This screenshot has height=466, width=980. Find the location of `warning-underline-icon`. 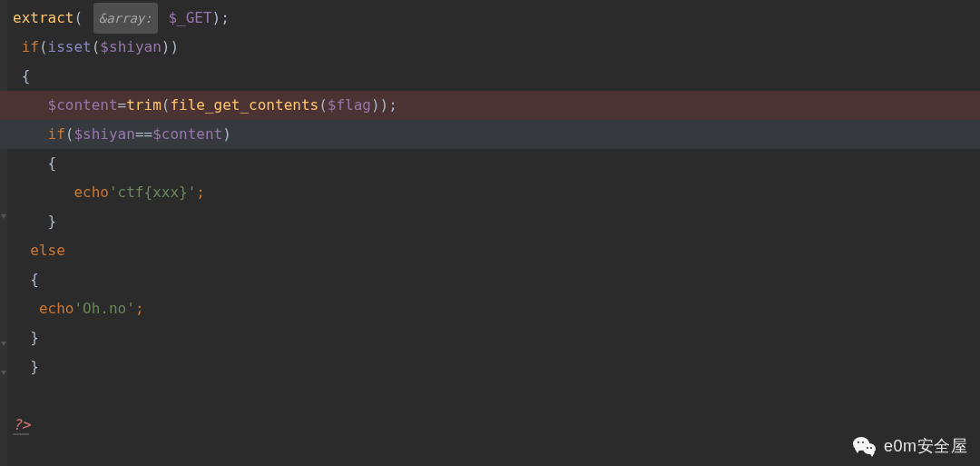

warning-underline-icon is located at coordinates (21, 434).